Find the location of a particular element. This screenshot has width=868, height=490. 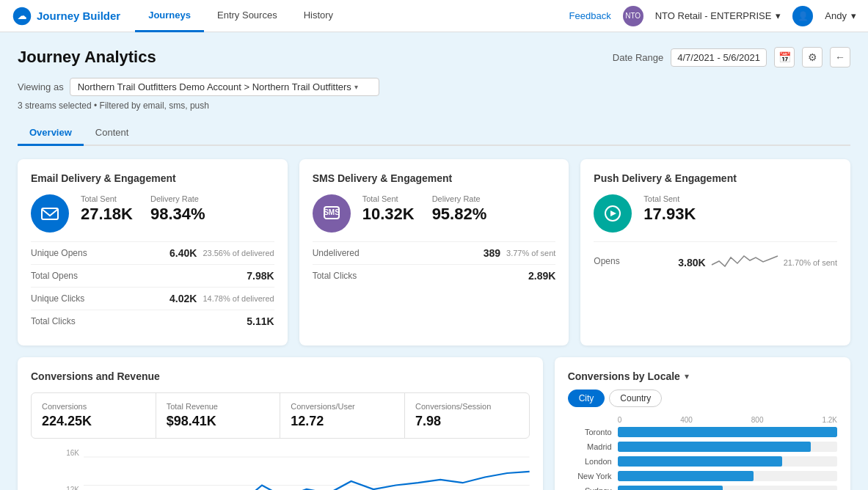

nav-org: NTO Retail - ENTERPRISE ▾ is located at coordinates (718, 16).